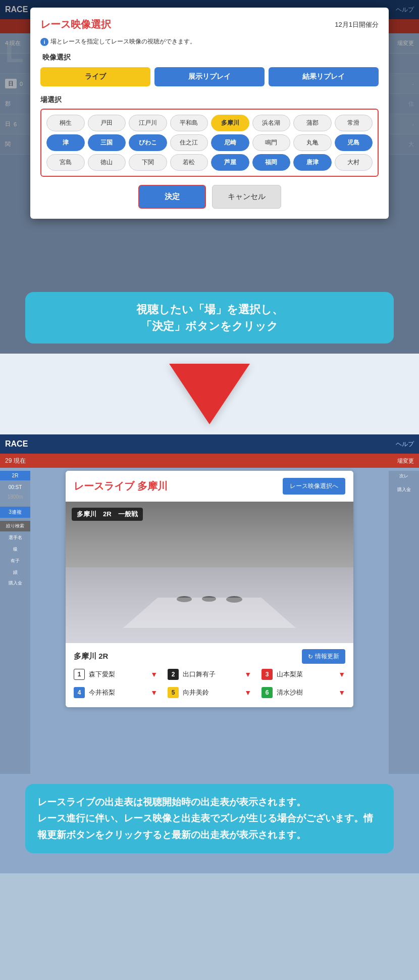 This screenshot has width=419, height=980. What do you see at coordinates (312, 142) in the screenshot?
I see `venue-marugame: 丸亀` at bounding box center [312, 142].